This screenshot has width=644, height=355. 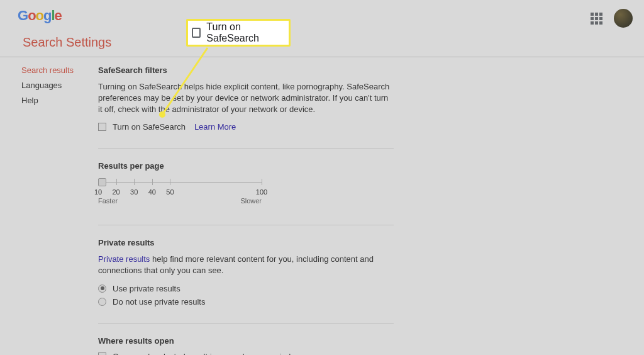 I want to click on slider-tick-label: 40, so click(x=152, y=192).